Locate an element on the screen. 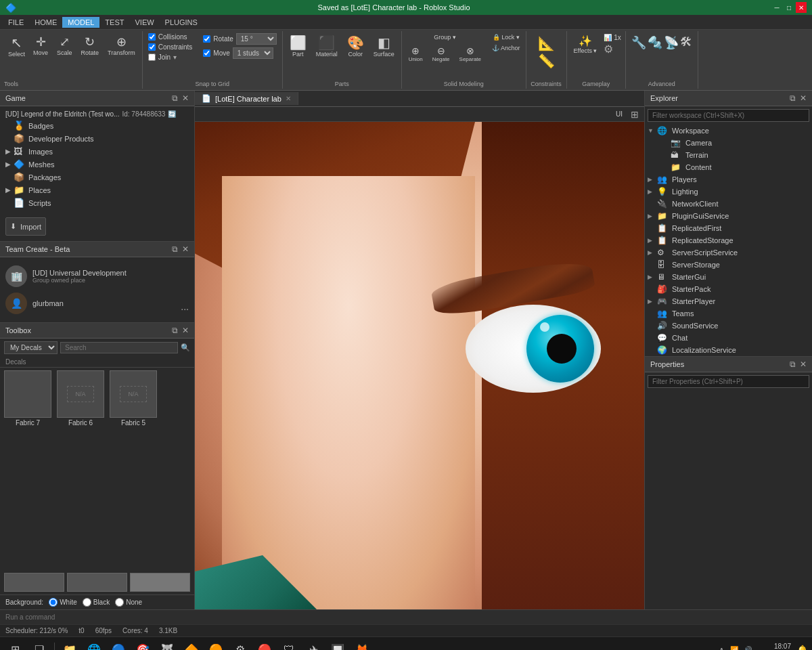 This screenshot has height=650, width=812. taskbar-record-button: 🔴 is located at coordinates (265, 645).